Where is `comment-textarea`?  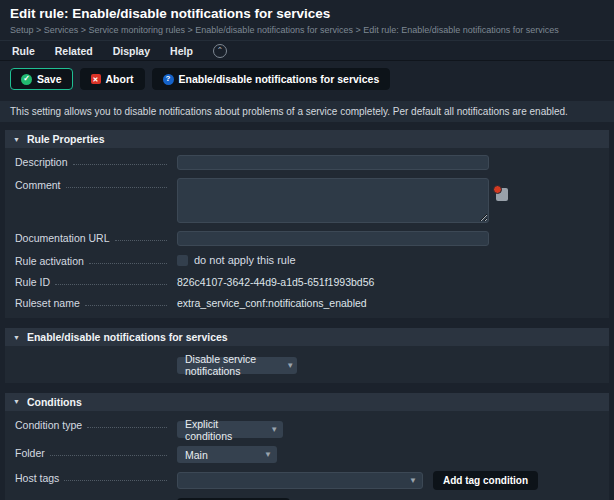 comment-textarea is located at coordinates (333, 200).